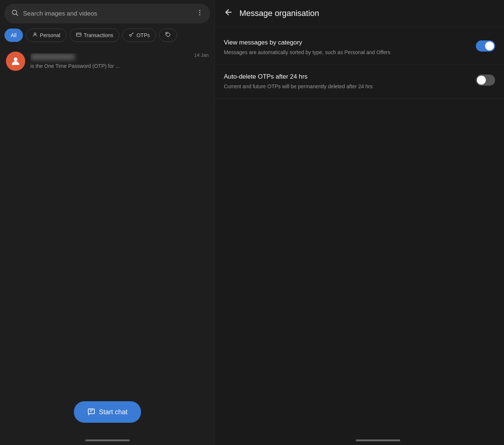 The width and height of the screenshot is (504, 445). I want to click on start-chat-label: Start chat, so click(113, 412).